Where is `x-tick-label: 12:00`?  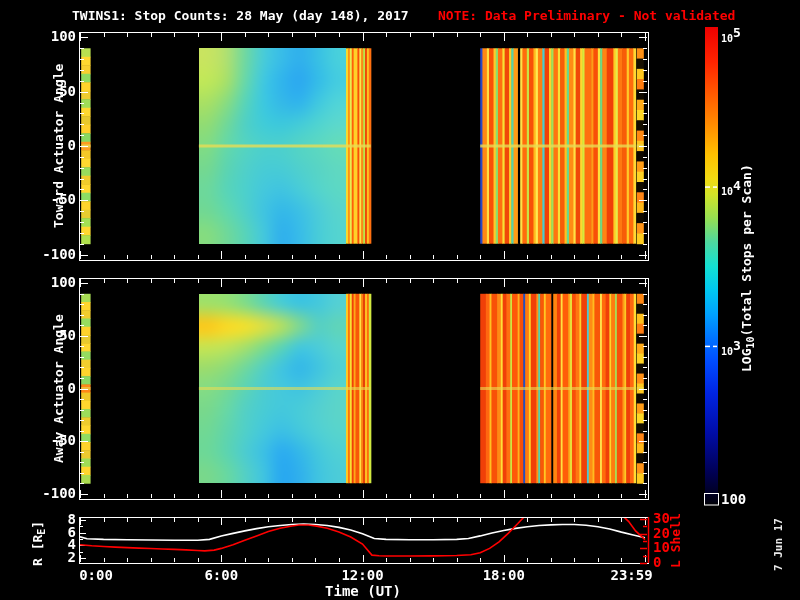
x-tick-label: 12:00 is located at coordinates (362, 575).